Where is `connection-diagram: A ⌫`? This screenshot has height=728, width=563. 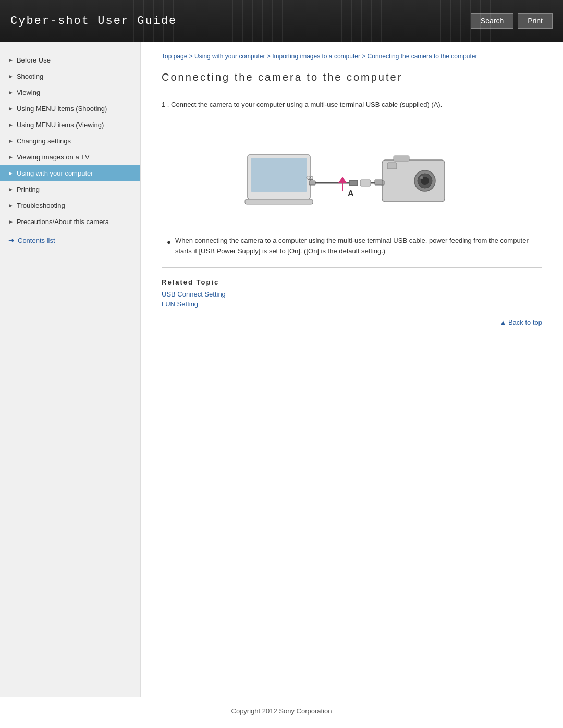
connection-diagram: A ⌫ is located at coordinates (352, 173).